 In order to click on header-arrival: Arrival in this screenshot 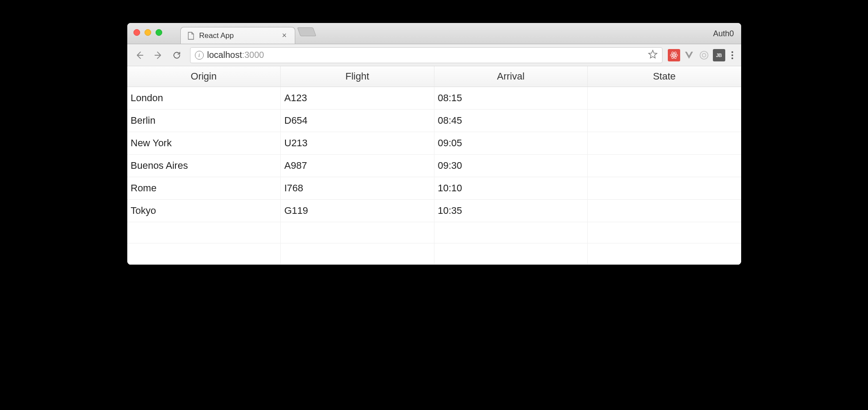, I will do `click(511, 77)`.